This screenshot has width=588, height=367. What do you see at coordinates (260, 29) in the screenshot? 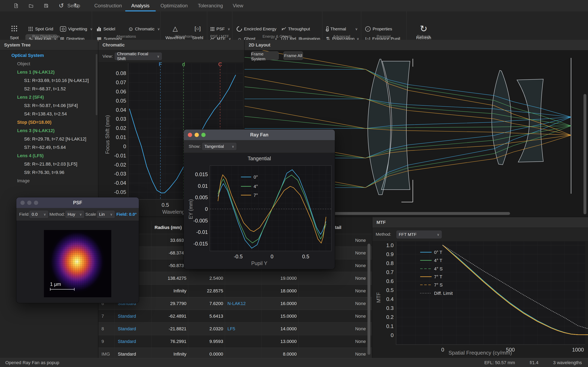
I see `encircled-energy-button: Encircled Energy ∨` at bounding box center [260, 29].